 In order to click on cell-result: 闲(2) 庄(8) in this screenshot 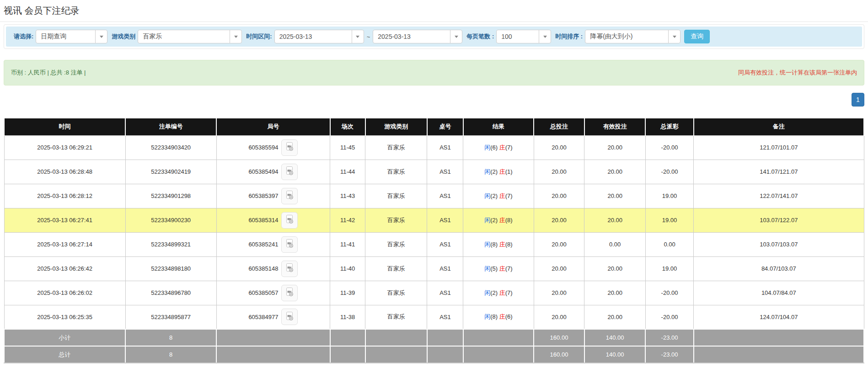, I will do `click(498, 220)`.